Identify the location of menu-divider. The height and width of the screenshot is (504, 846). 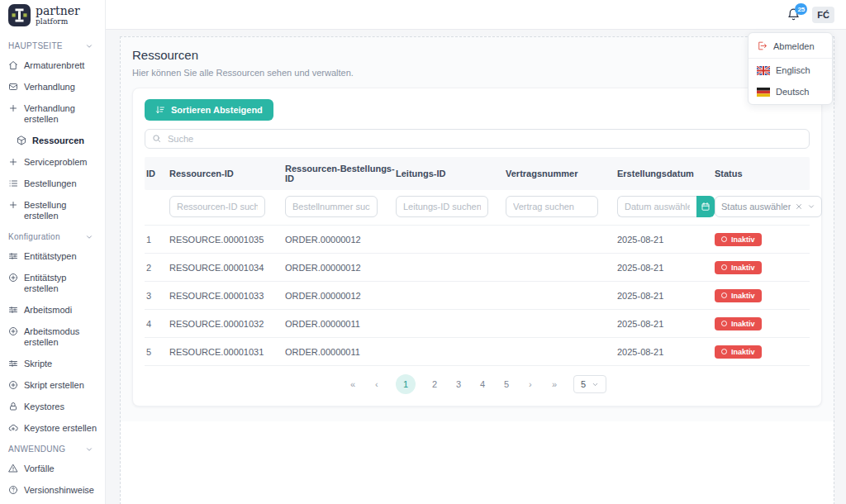
(790, 58).